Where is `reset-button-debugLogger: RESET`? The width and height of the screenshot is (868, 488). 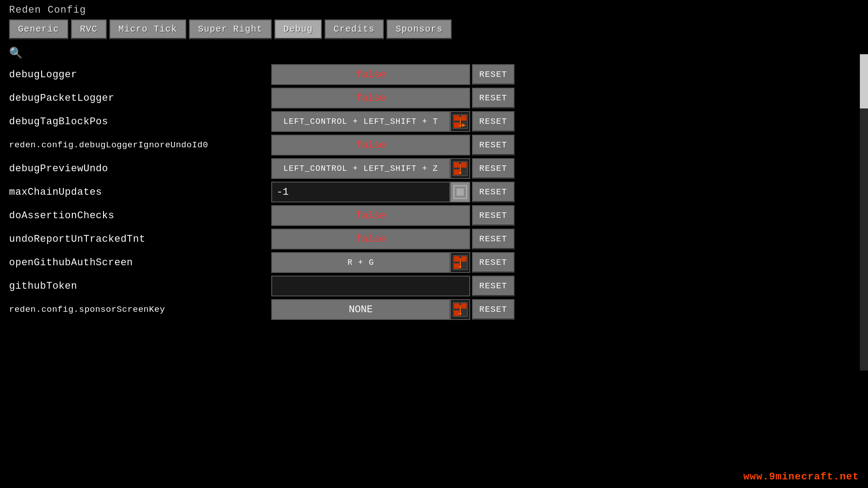
reset-button-debugLogger: RESET is located at coordinates (493, 75).